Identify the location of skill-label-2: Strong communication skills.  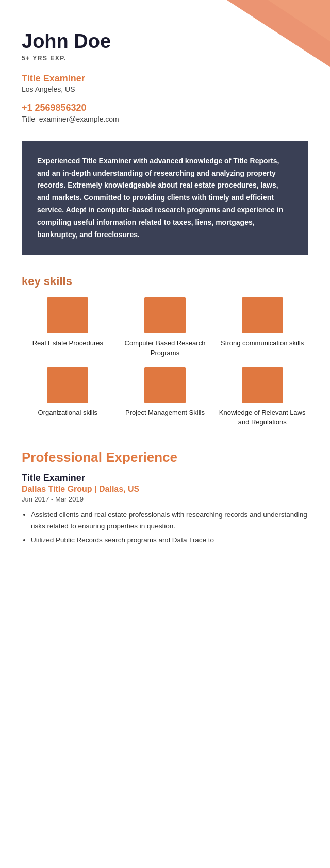
(262, 343).